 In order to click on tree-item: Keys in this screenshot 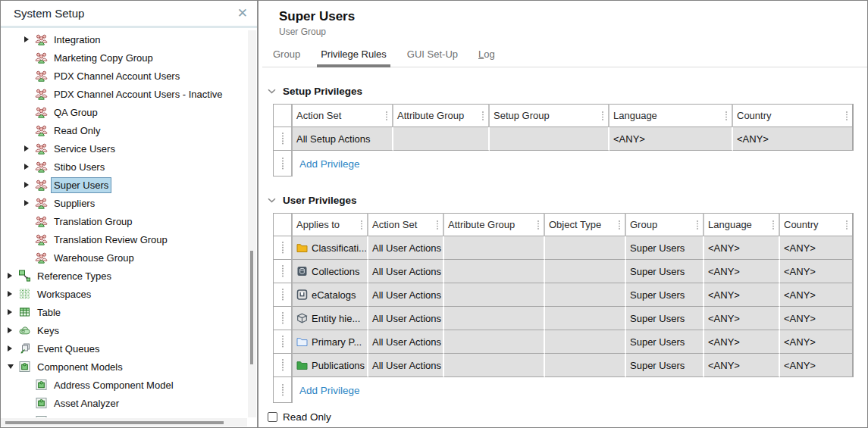, I will do `click(124, 330)`.